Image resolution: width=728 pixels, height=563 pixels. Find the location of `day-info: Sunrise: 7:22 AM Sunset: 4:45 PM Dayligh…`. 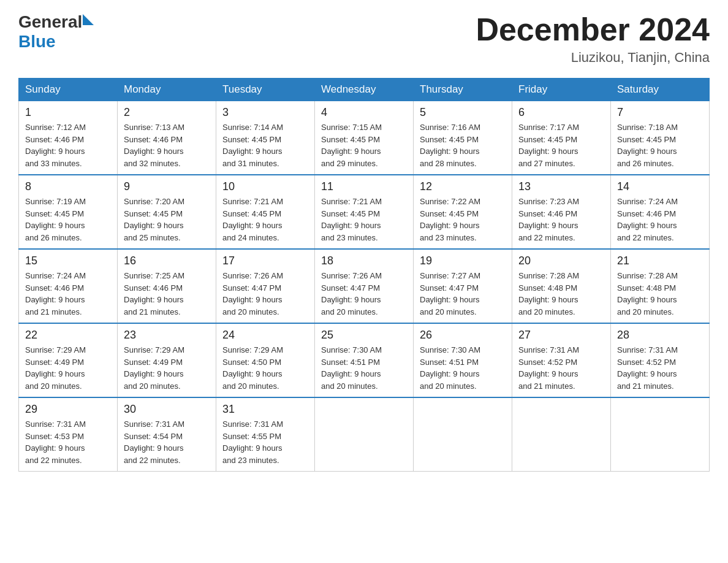

day-info: Sunrise: 7:22 AM Sunset: 4:45 PM Dayligh… is located at coordinates (463, 220).